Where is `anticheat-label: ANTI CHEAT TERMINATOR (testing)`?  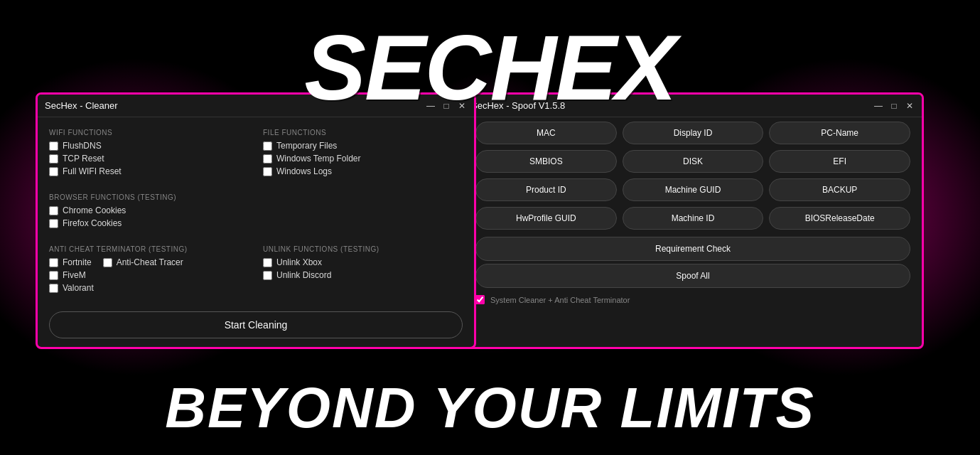
anticheat-label: ANTI CHEAT TERMINATOR (testing) is located at coordinates (149, 249).